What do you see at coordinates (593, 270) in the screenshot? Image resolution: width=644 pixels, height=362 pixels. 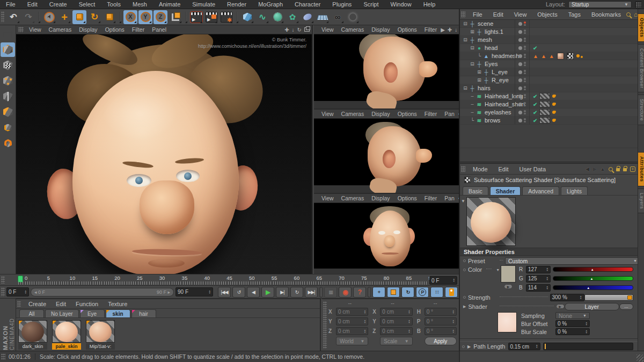 I see `channel-slider: ▲` at bounding box center [593, 270].